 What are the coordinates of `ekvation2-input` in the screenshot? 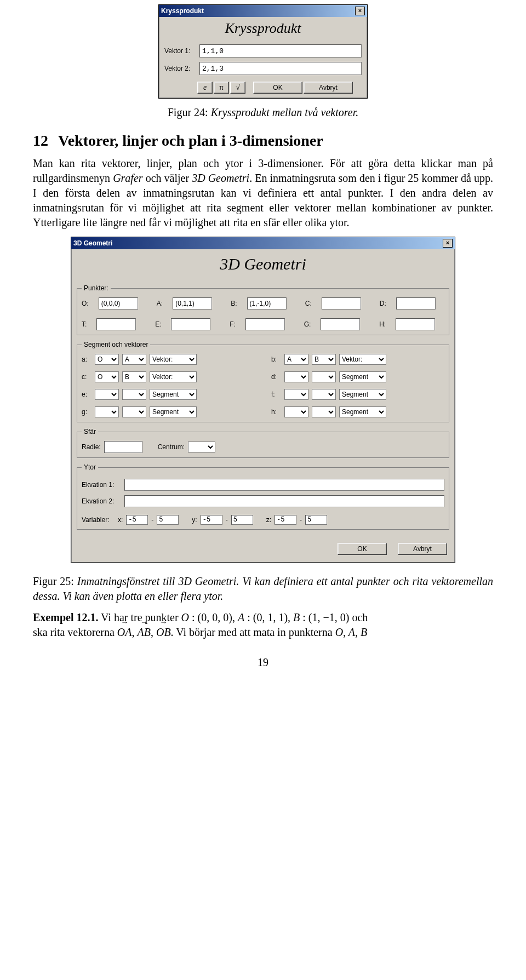 It's located at (284, 501).